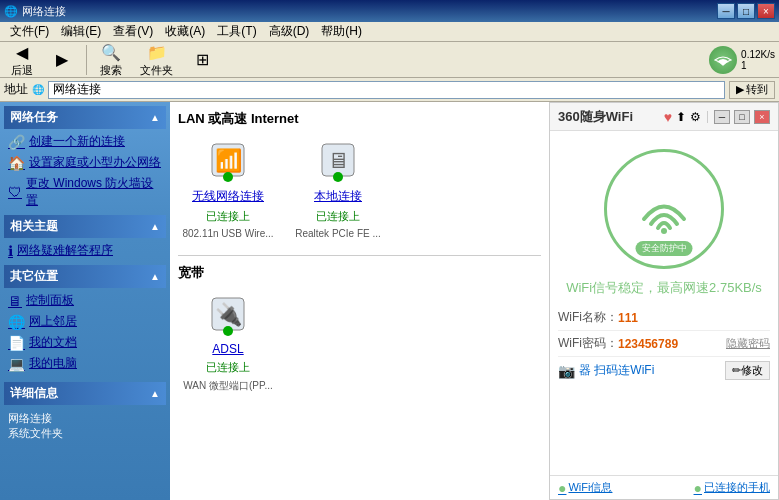  What do you see at coordinates (752, 90) in the screenshot?
I see `go-button: ▶ 转到` at bounding box center [752, 90].